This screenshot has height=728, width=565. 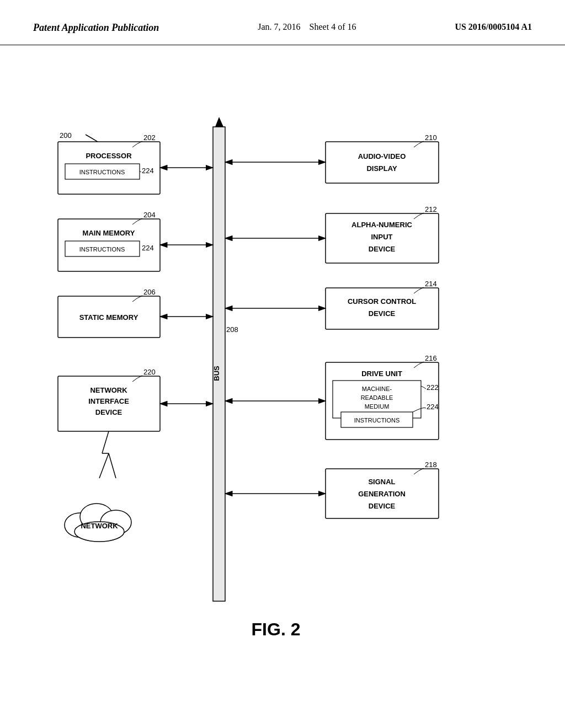 What do you see at coordinates (377, 420) in the screenshot?
I see `drive-instructions-label: INSTRUCTIONS` at bounding box center [377, 420].